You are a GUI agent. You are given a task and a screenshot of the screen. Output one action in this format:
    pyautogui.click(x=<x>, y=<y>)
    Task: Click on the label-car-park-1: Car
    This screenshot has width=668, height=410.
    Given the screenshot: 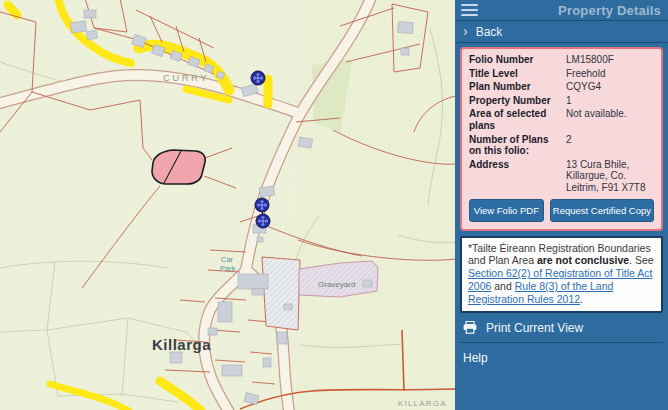 What is the action you would take?
    pyautogui.click(x=228, y=260)
    